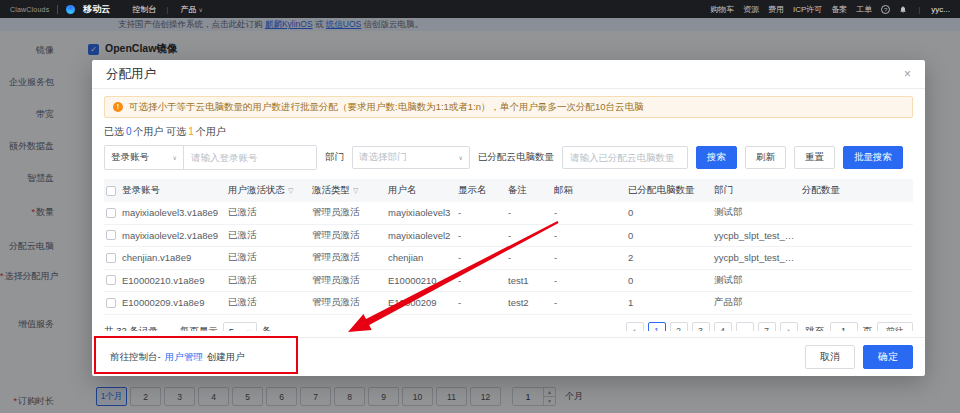 The height and width of the screenshot is (413, 960). What do you see at coordinates (886, 10) in the screenshot?
I see `help-question-icon: ?` at bounding box center [886, 10].